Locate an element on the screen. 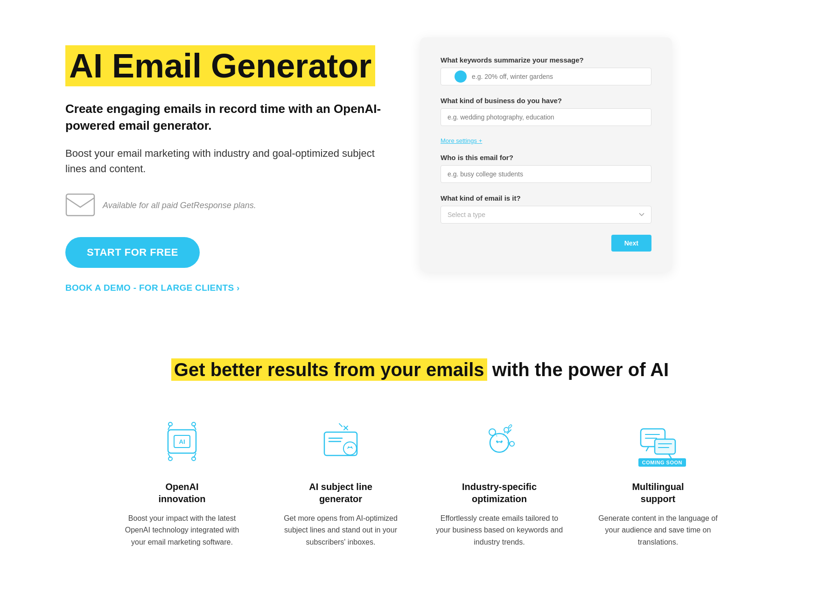 The image size is (840, 616). more-settings-link: More settings + is located at coordinates (546, 141).